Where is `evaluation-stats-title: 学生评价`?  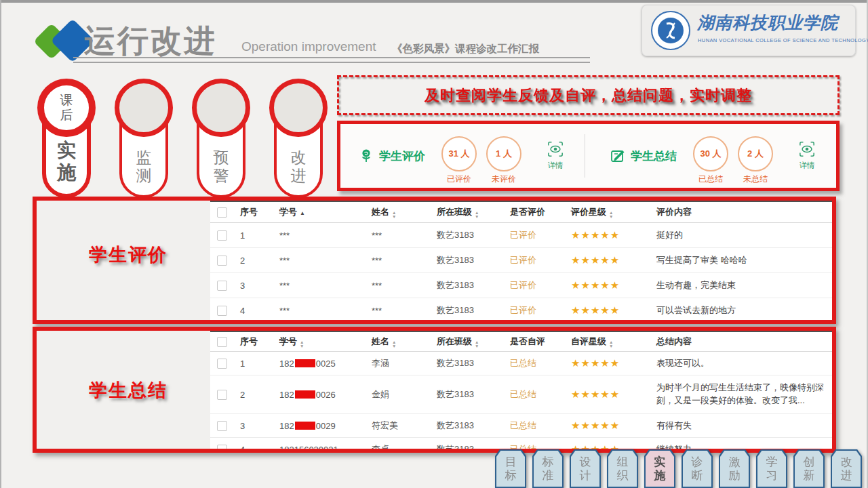
evaluation-stats-title: 学生评价 is located at coordinates (392, 156).